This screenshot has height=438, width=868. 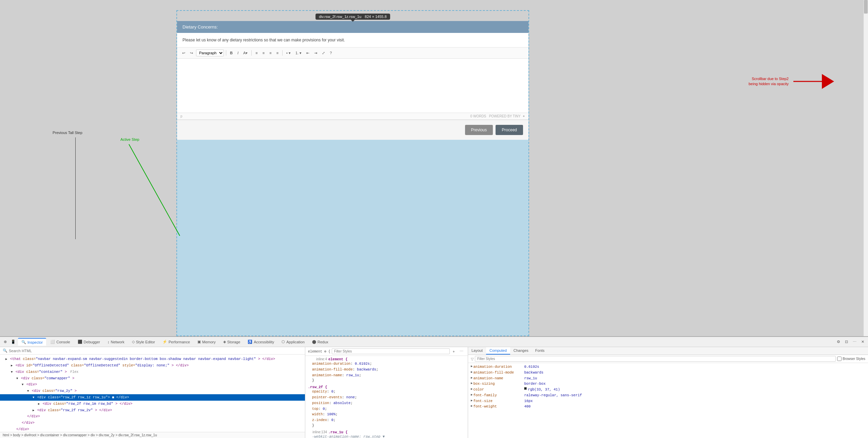 What do you see at coordinates (353, 27) in the screenshot?
I see `form-header: Dietary Concerns:` at bounding box center [353, 27].